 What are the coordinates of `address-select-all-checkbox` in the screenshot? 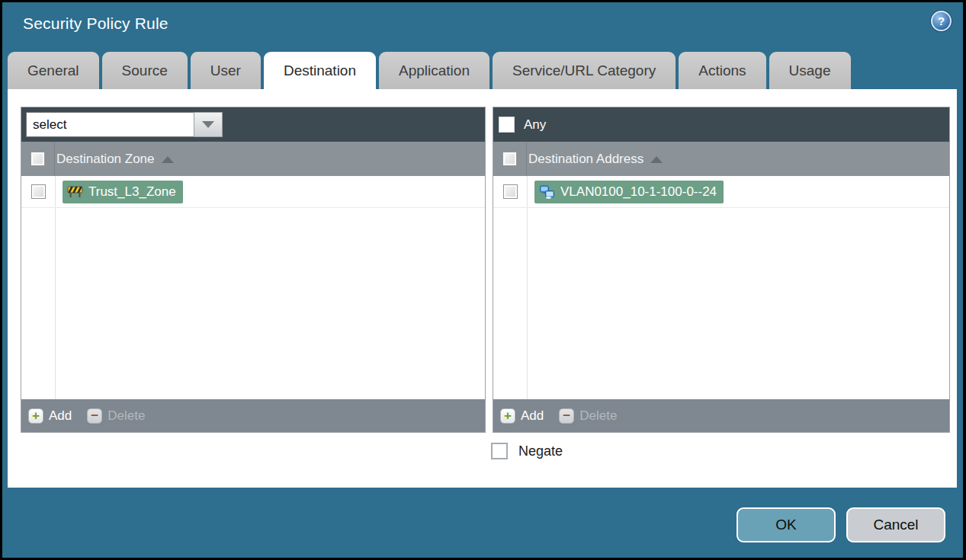 It's located at (509, 158).